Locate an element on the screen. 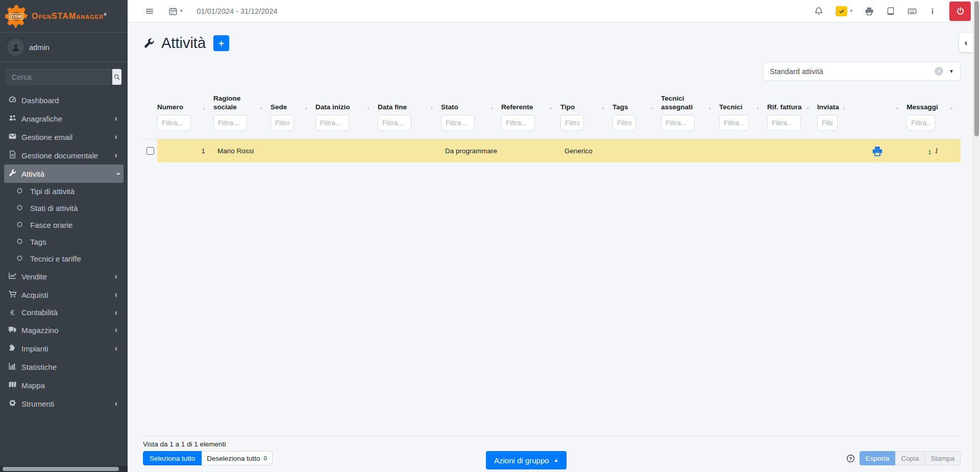 The height and width of the screenshot is (472, 980). brand: OSM OpenSTAManager® is located at coordinates (64, 16).